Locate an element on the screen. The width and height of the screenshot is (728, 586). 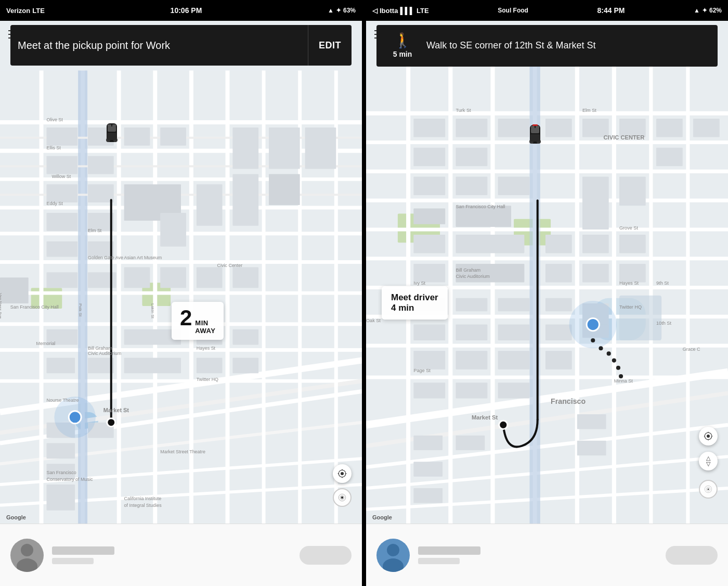
driver-info-left is located at coordinates (172, 555).